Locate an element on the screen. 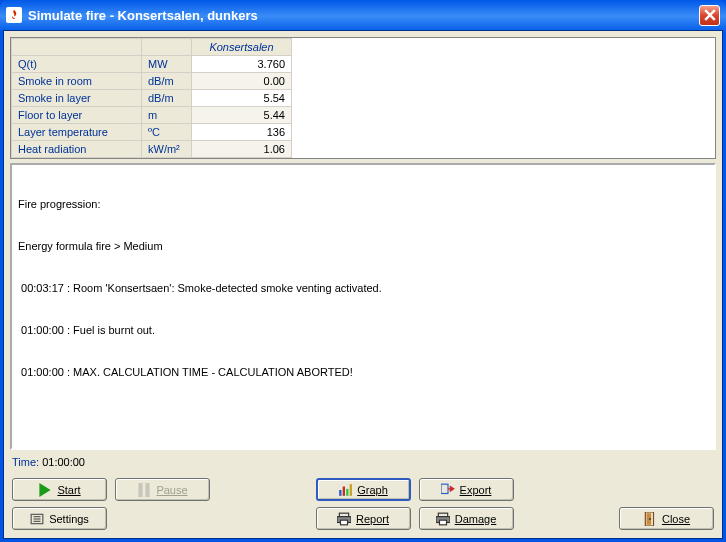  start-button: Start is located at coordinates (60, 490).